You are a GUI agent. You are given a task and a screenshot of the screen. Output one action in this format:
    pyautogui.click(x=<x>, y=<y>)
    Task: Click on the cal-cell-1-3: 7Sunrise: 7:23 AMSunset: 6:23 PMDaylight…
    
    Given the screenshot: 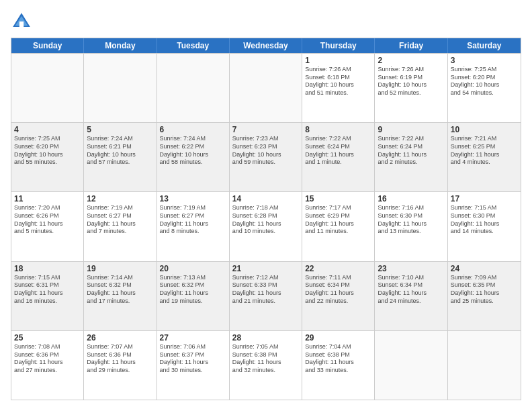 What is the action you would take?
    pyautogui.click(x=266, y=157)
    